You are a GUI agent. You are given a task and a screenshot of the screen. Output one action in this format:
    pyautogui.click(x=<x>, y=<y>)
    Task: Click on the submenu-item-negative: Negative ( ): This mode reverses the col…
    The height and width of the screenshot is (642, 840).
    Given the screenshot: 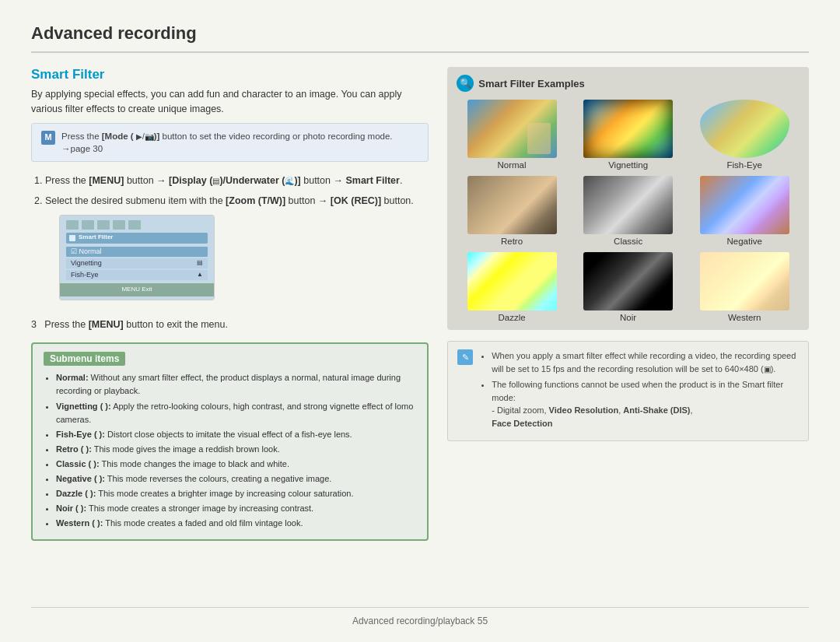 What is the action you would take?
    pyautogui.click(x=236, y=479)
    